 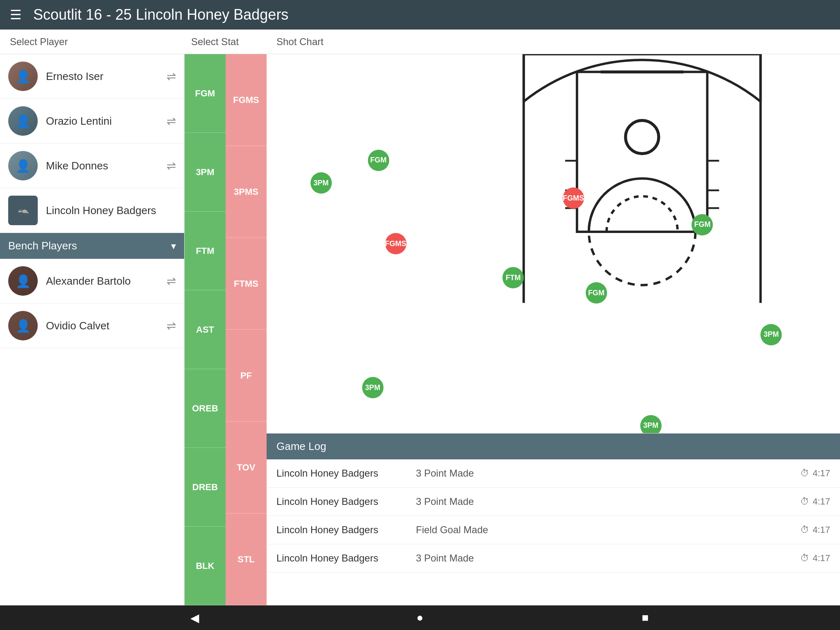 What do you see at coordinates (246, 468) in the screenshot?
I see `stat-red-tov: TOV` at bounding box center [246, 468].